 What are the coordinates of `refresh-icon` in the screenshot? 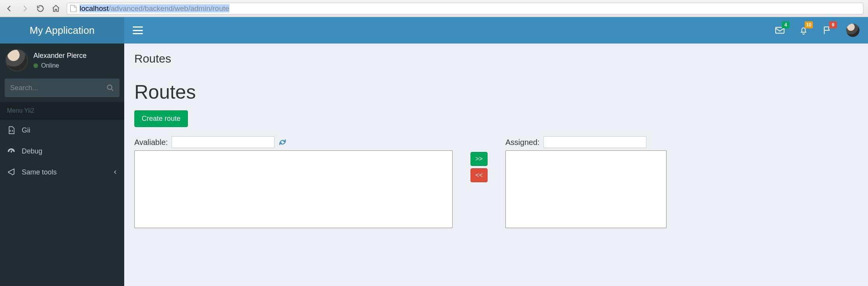 It's located at (283, 142).